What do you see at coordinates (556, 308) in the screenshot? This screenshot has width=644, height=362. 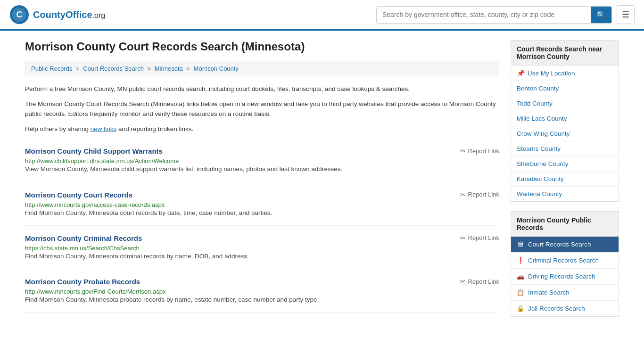 I see `pub-rec-label: Jail Records Search` at bounding box center [556, 308].